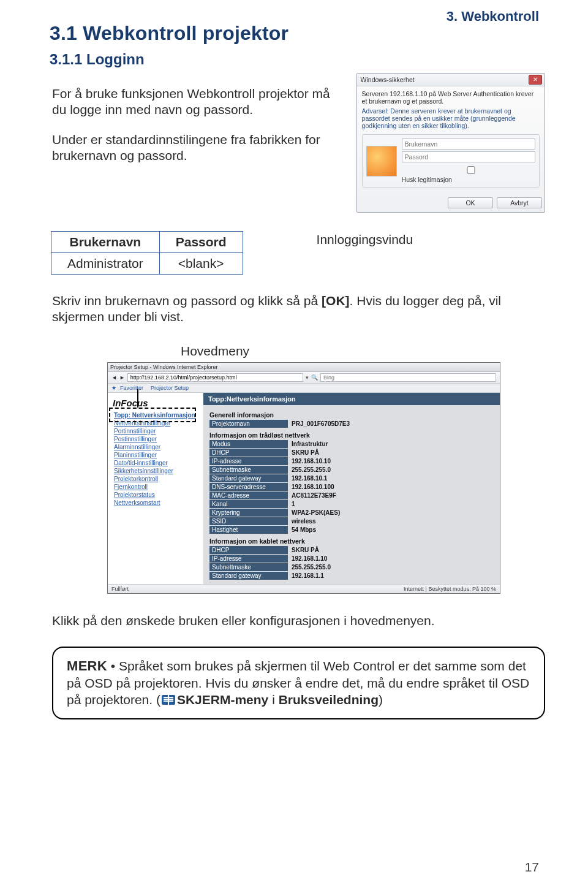 Image resolution: width=588 pixels, height=888 pixels. Describe the element at coordinates (157, 503) in the screenshot. I see `sidebar-item: Nettverksomstart` at that location.